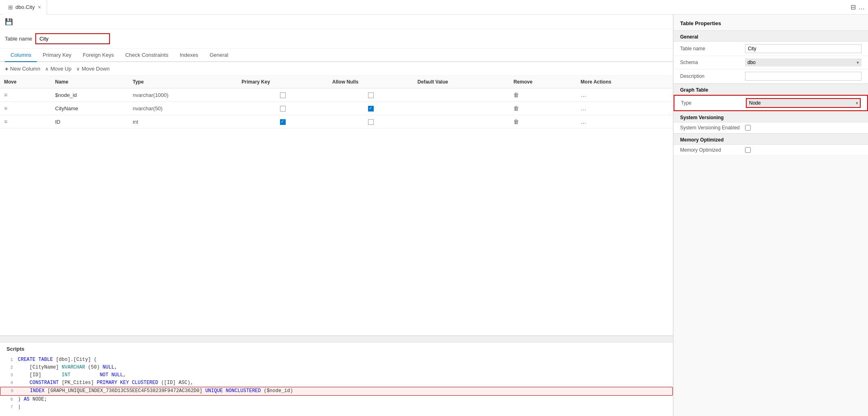  I want to click on line-number: 2, so click(8, 368).